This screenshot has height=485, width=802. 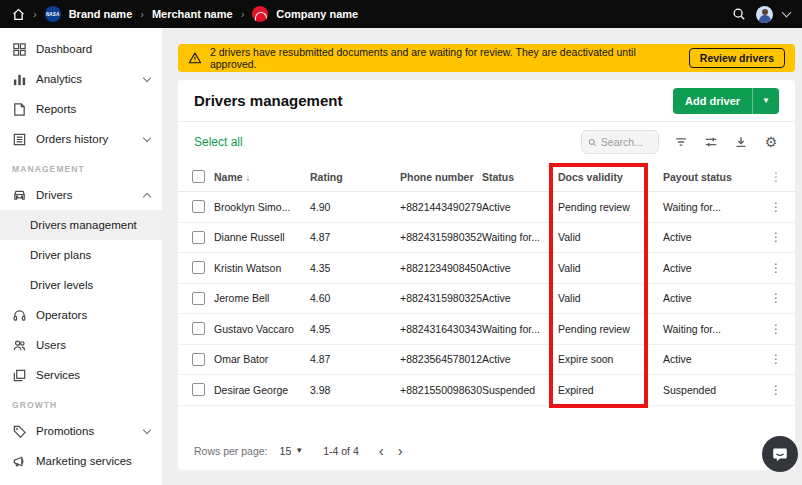 What do you see at coordinates (81, 167) in the screenshot?
I see `sidebar-section-management: MANAGEMENT` at bounding box center [81, 167].